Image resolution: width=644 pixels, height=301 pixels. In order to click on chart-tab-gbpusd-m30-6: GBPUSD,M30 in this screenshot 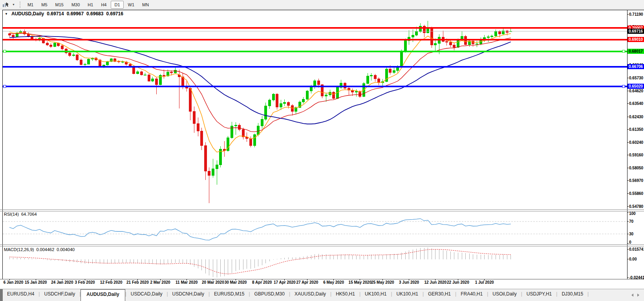, I will do `click(269, 295)`.